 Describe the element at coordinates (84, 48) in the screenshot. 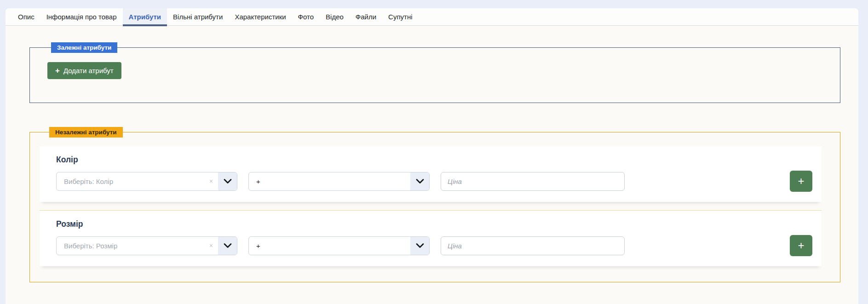

I see `dependent-attributes-badge: Залежні атрибути` at that location.